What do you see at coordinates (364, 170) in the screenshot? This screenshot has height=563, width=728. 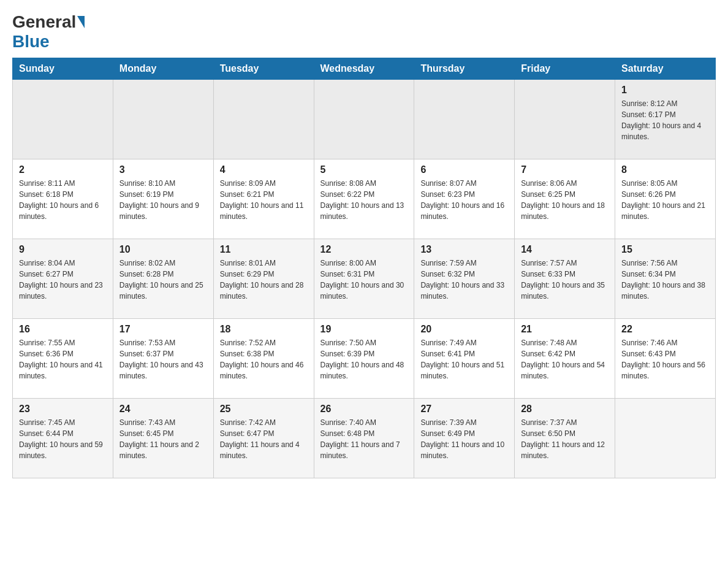 I see `day-number: 5` at bounding box center [364, 170].